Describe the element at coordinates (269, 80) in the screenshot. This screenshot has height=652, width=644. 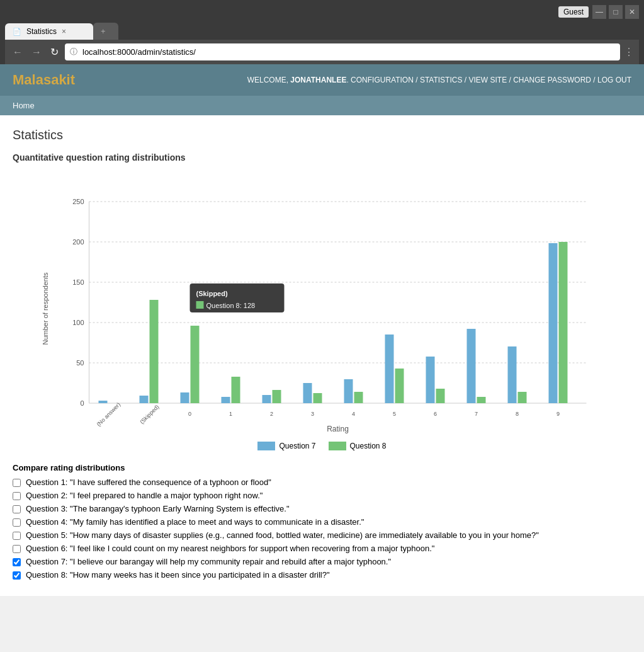
I see `welcome-text: WELCOME,` at that location.